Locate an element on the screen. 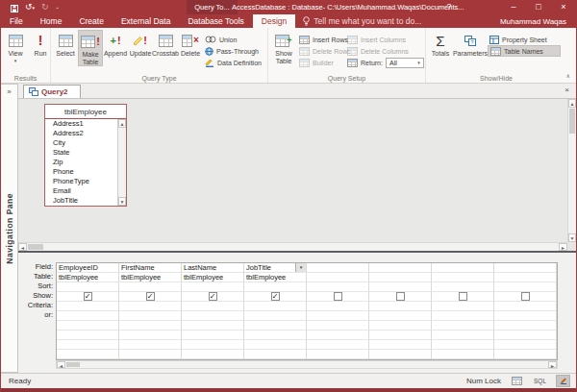  table-card-tblemployee: tblEmployee Address1 Address2 City State… is located at coordinates (86, 156).